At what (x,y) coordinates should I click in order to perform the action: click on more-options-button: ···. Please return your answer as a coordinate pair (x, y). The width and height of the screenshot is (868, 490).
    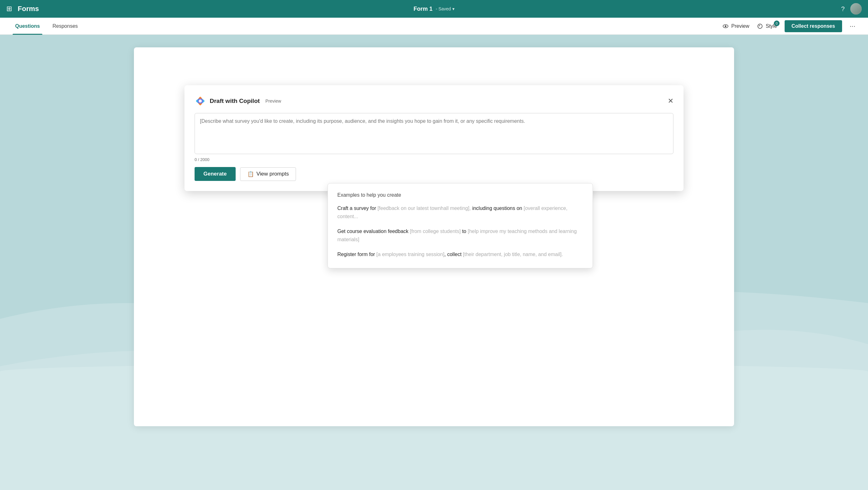
    Looking at the image, I should click on (852, 26).